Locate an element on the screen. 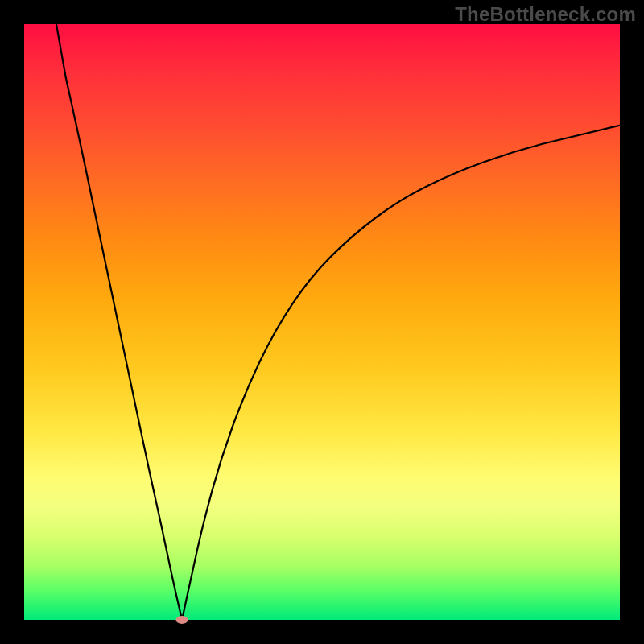 This screenshot has width=644, height=644. optimal-point-marker is located at coordinates (182, 620).